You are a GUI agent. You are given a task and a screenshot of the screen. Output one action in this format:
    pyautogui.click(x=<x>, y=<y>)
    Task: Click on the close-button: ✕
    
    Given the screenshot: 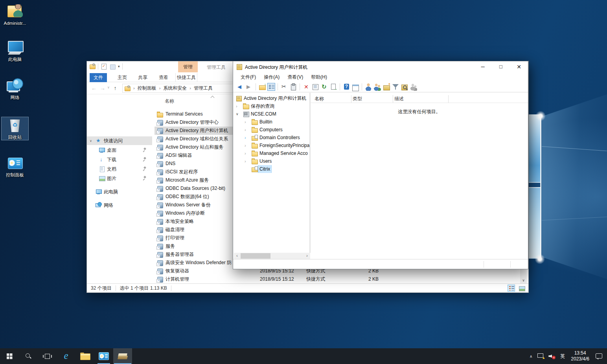 What is the action you would take?
    pyautogui.click(x=519, y=67)
    